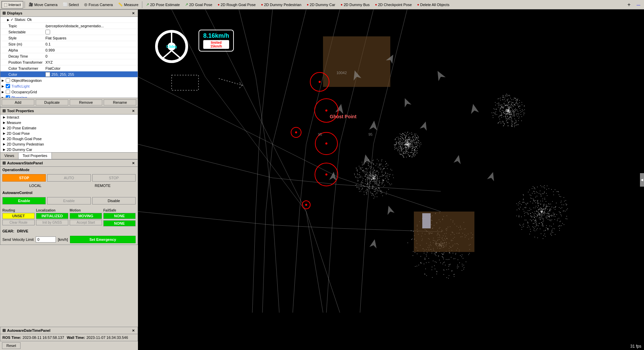  What do you see at coordinates (35, 156) in the screenshot?
I see `tool-properties-tab: Tool Properties` at bounding box center [35, 156].